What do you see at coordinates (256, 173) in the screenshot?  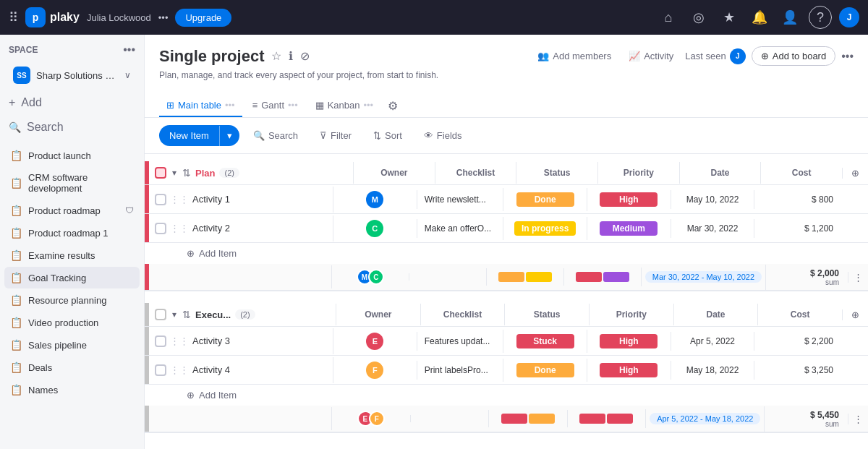 I see `group-name-cell: ⇅ Plan (2)` at bounding box center [256, 173].